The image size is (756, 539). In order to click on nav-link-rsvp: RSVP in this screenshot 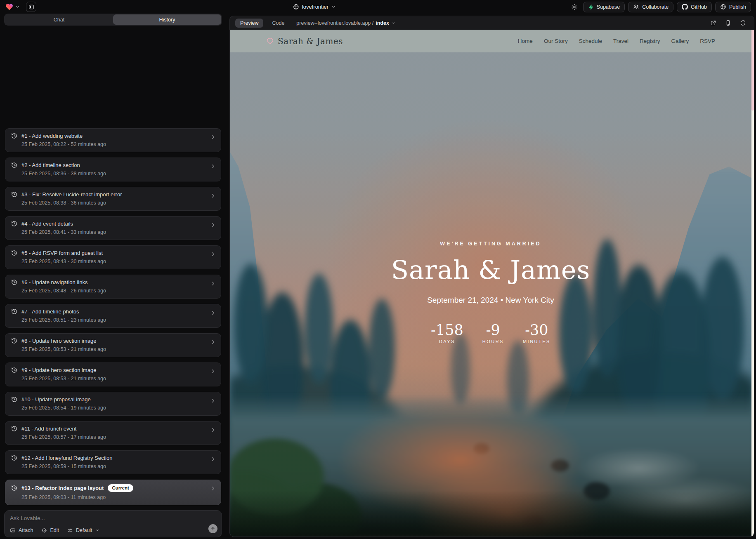, I will do `click(707, 41)`.